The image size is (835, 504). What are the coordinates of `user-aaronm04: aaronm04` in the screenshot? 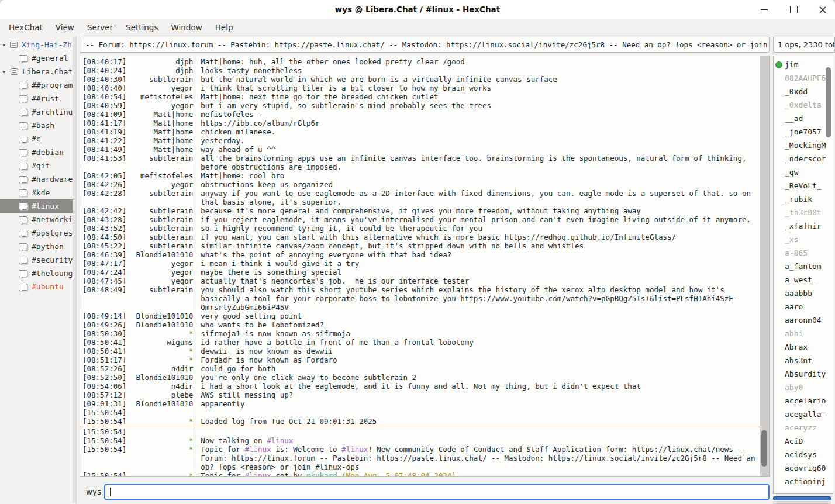 It's located at (803, 320).